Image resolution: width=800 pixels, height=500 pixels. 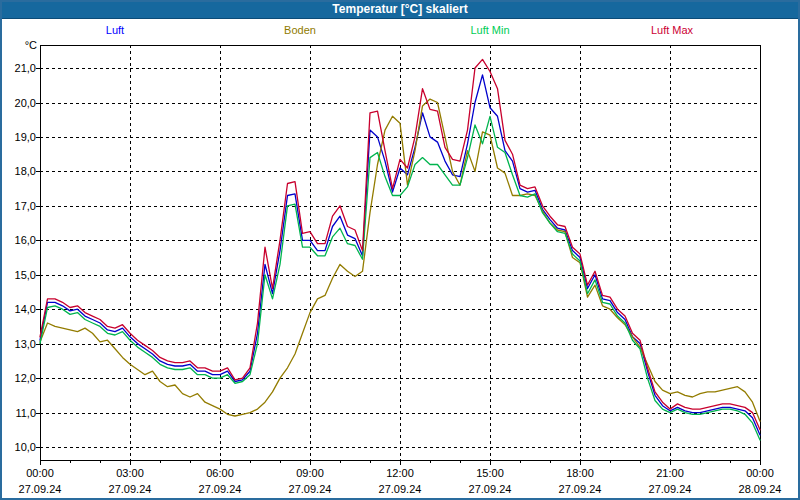 What do you see at coordinates (310, 473) in the screenshot?
I see `x-tick-time-label: 09:00` at bounding box center [310, 473].